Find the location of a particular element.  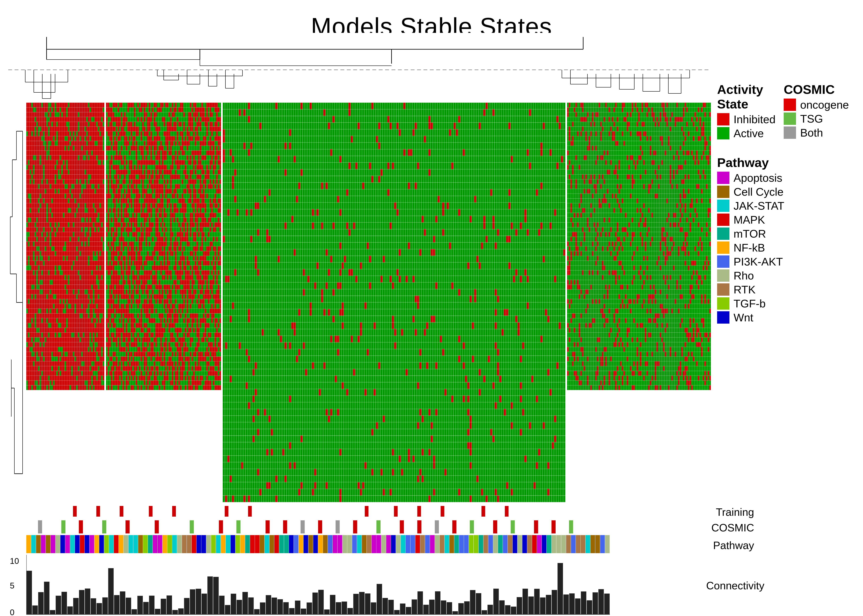

pi3k-swatch is located at coordinates (723, 262).